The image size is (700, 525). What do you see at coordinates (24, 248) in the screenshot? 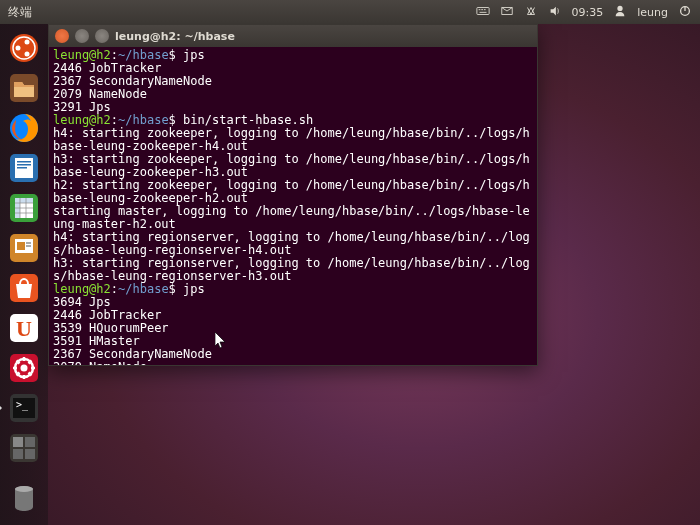
I see `launcher-impress` at bounding box center [24, 248].